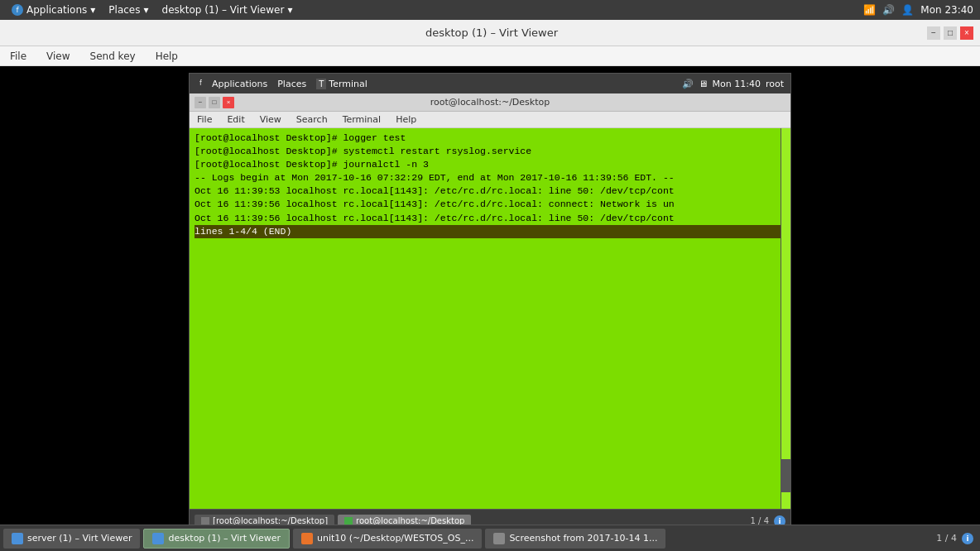 This screenshot has width=980, height=551. What do you see at coordinates (124, 10) in the screenshot?
I see `host-places-label: Places` at bounding box center [124, 10].